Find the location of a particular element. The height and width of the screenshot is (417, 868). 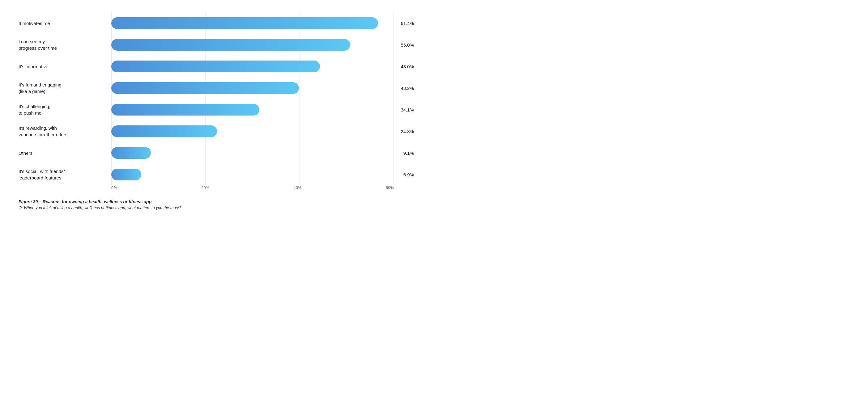

bar-value-label: 43.2% is located at coordinates (407, 88).